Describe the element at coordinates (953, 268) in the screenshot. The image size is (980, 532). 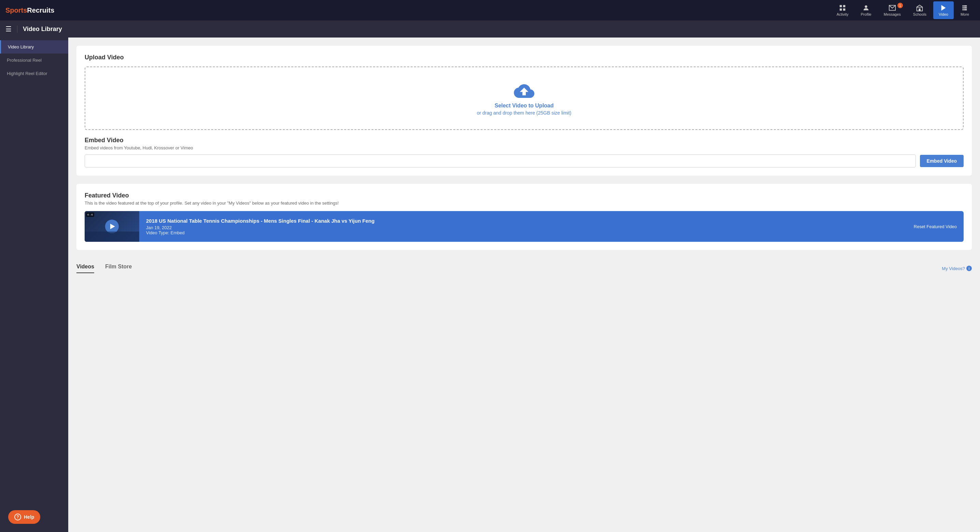
I see `my-videos-label: My Videos?` at that location.